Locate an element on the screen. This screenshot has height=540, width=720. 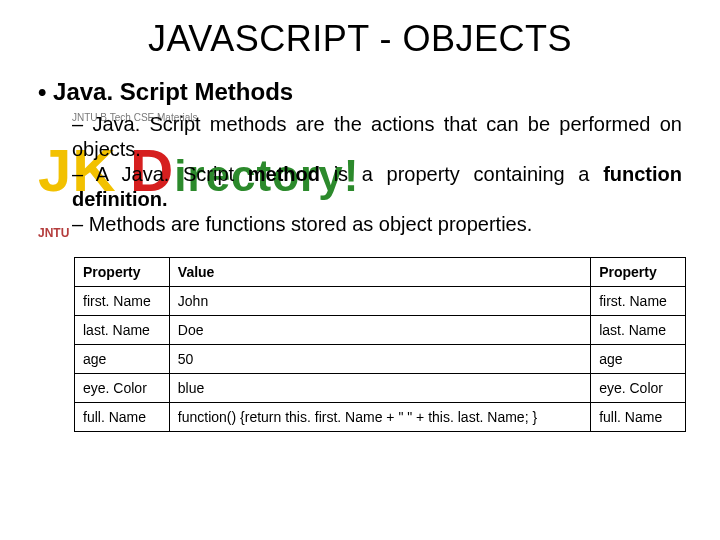
section-heading: Java. Script Methods is located at coordinates (360, 92).